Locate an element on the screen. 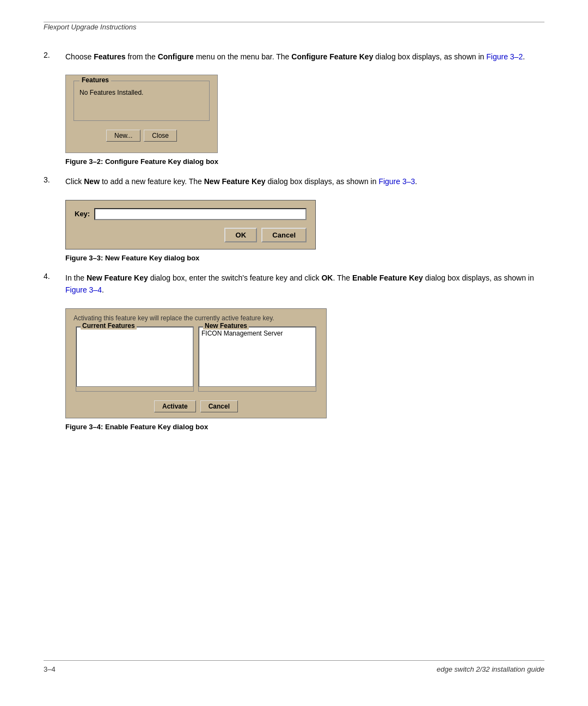  current-features-label: Current Features is located at coordinates (109, 326).